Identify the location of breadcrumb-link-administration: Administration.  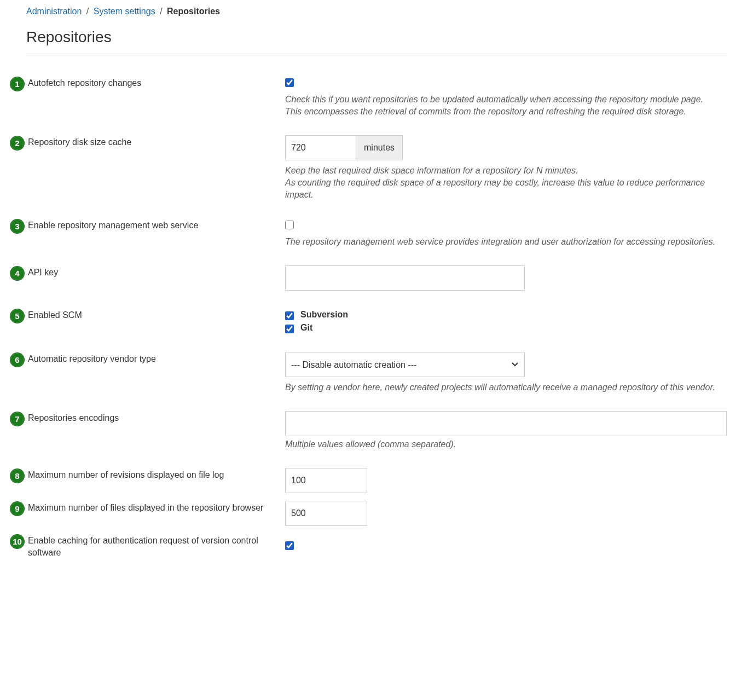
(54, 11).